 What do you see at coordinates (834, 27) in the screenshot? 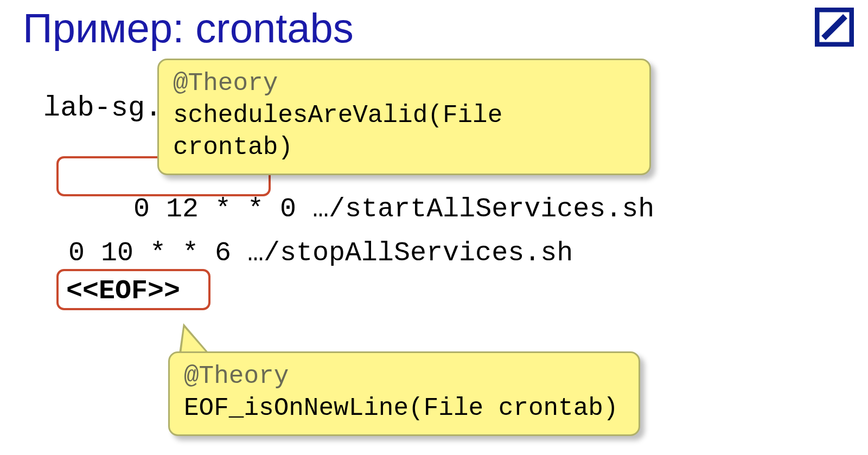
I see `brand-logo` at bounding box center [834, 27].